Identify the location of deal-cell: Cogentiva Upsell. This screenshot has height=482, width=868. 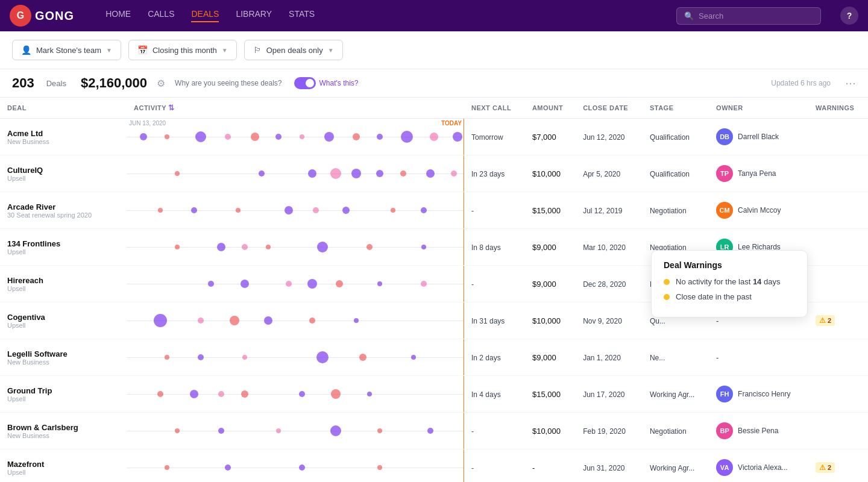
(63, 321).